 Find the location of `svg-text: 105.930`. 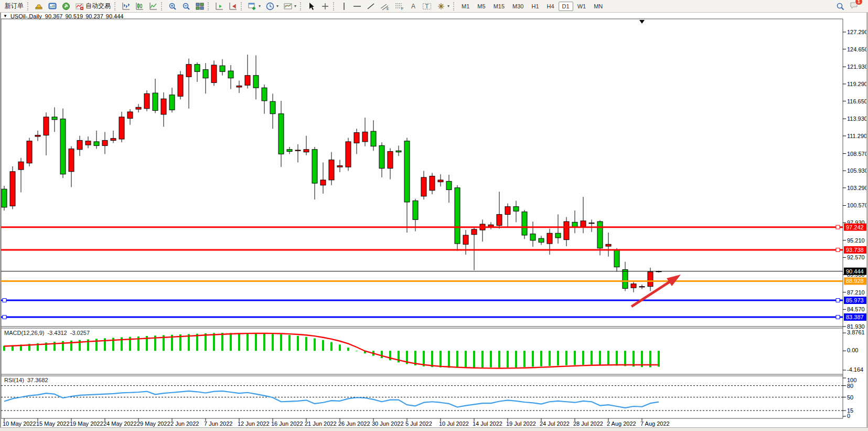

svg-text: 105.930 is located at coordinates (858, 171).